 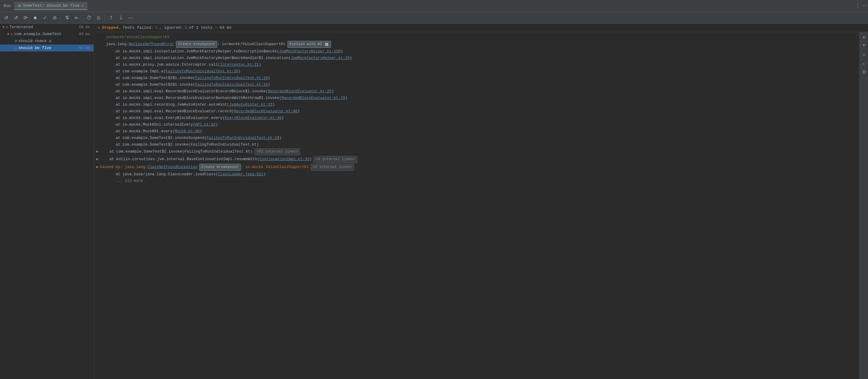 I want to click on status-text1: Tests failed:, so click(x=138, y=28).